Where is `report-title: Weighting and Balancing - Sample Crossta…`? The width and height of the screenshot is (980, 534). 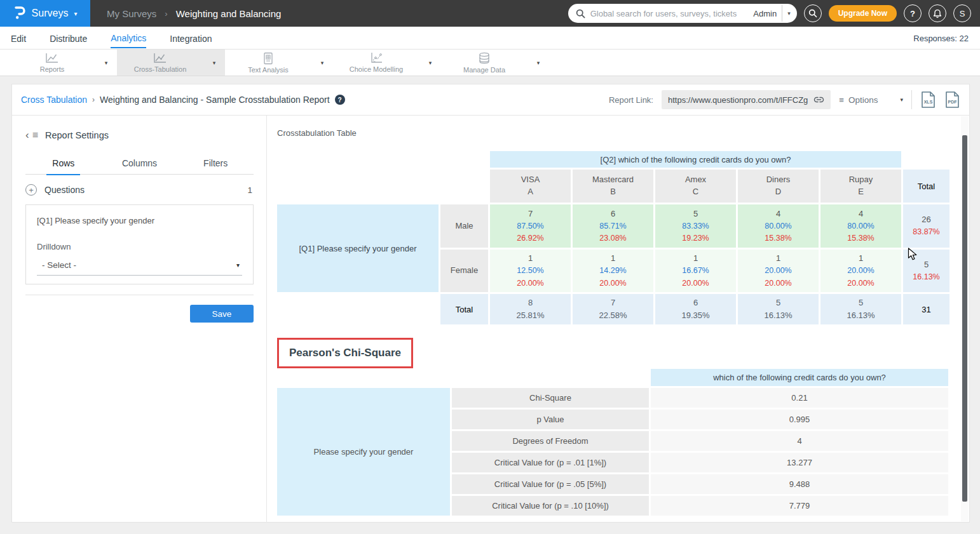 report-title: Weighting and Balancing - Sample Crossta… is located at coordinates (215, 100).